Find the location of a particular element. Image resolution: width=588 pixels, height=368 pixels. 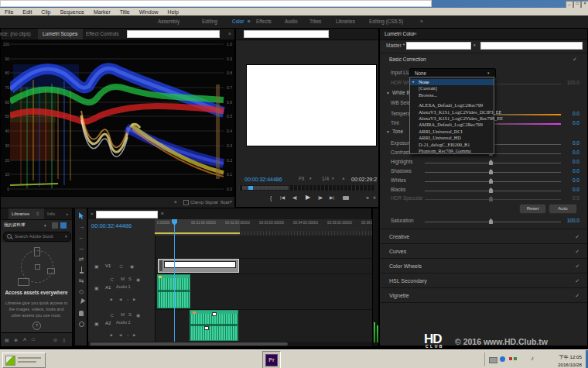

lut-item-none: •None is located at coordinates (452, 82).